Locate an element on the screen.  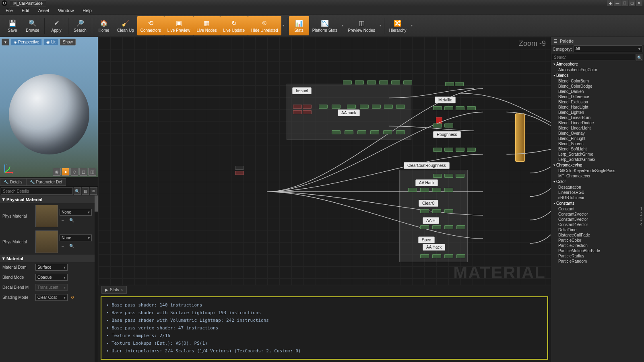
shape-plane-button: ◇ is located at coordinates (74, 172).